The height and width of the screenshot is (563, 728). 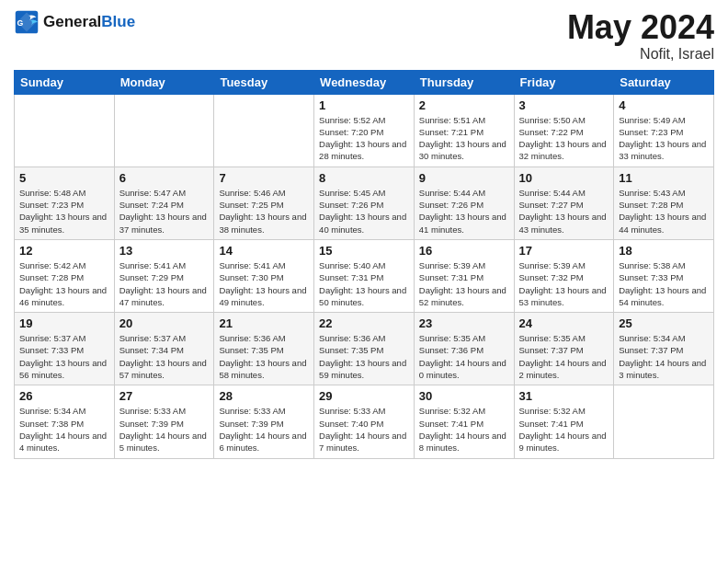 What do you see at coordinates (118, 22) in the screenshot?
I see `logo-blue: Blue` at bounding box center [118, 22].